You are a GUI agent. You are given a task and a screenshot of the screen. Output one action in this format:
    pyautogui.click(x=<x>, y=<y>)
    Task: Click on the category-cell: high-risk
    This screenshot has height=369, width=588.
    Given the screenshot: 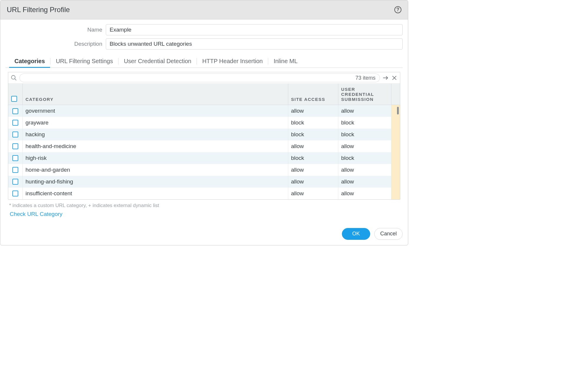 What is the action you would take?
    pyautogui.click(x=155, y=158)
    